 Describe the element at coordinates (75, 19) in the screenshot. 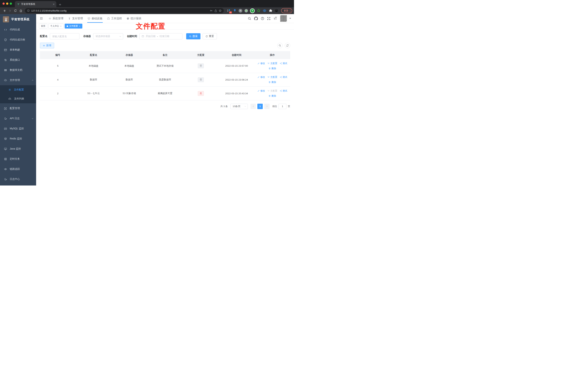

I see `nav-item-payment-management: 支付管理` at that location.